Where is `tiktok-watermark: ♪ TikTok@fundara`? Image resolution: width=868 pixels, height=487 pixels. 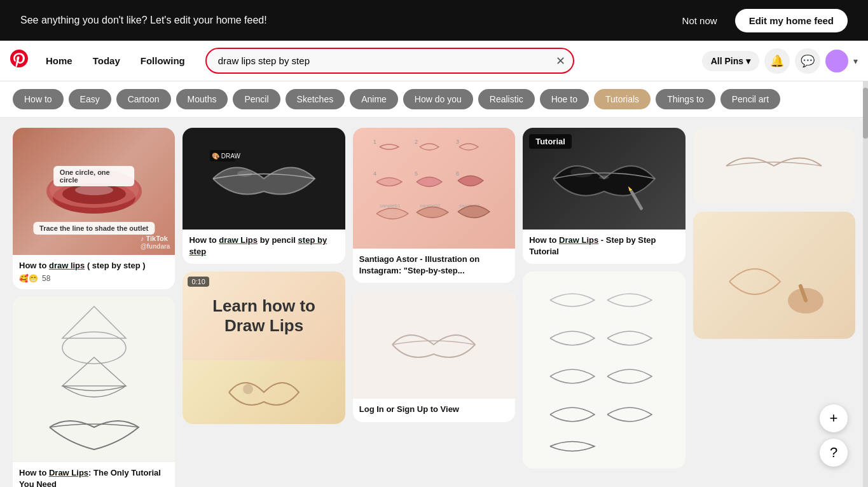
tiktok-watermark: ♪ TikTok@fundara is located at coordinates (155, 242).